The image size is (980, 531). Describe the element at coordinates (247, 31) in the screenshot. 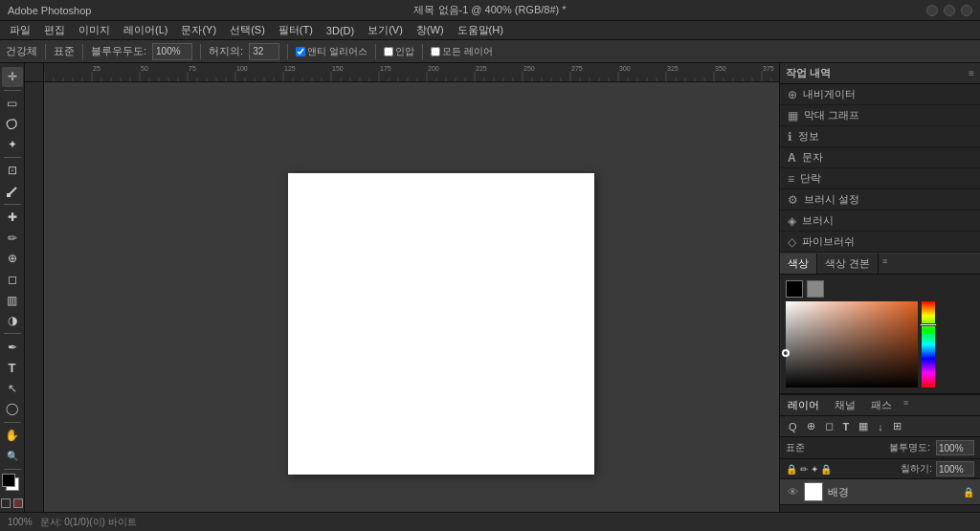

I see `menu-select: 선택(S)` at that location.